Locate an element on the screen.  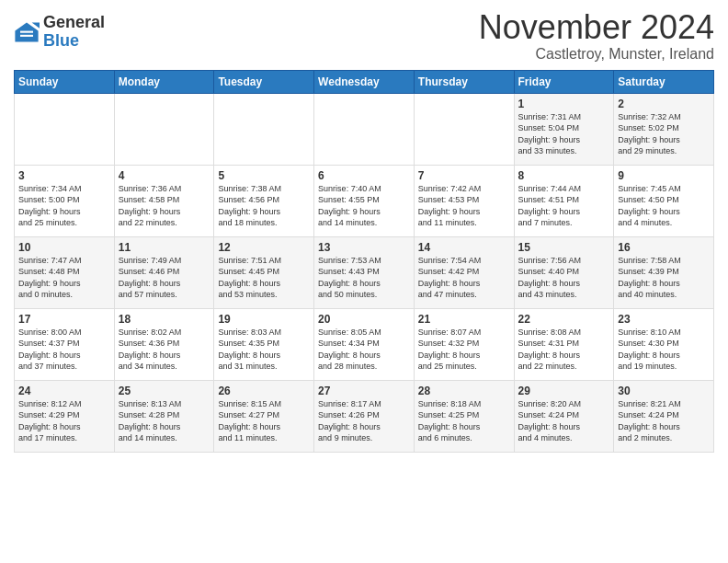
day-cell: 23Sunrise: 8:10 AM Sunset: 4:30 PM Dayli… is located at coordinates (664, 344).